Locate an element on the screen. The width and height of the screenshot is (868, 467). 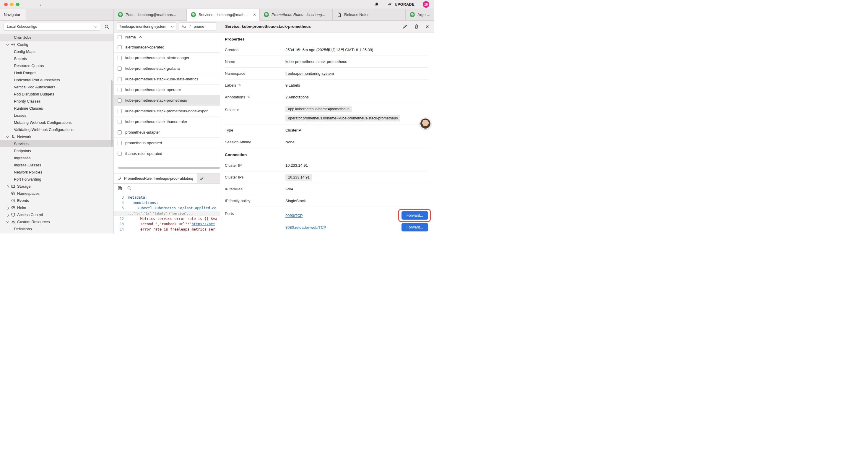
code-url: https://net is located at coordinates (203, 224).